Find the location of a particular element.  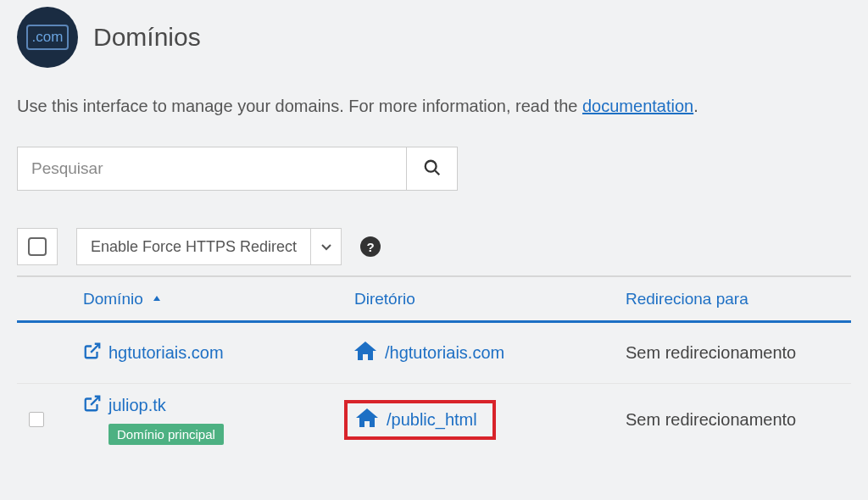

intro-text-before: Use this interface to manage your domain… is located at coordinates (300, 106).